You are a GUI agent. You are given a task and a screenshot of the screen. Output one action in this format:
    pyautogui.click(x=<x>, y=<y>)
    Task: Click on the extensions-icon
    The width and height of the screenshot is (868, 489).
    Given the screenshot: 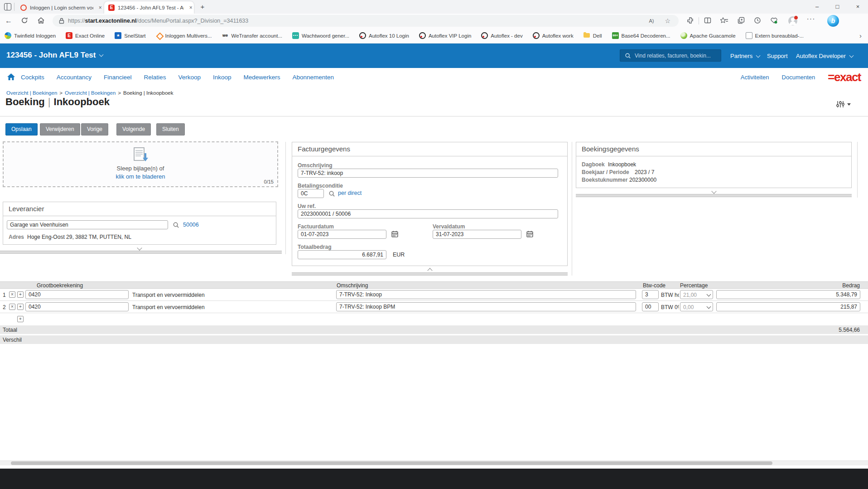 What is the action you would take?
    pyautogui.click(x=691, y=21)
    